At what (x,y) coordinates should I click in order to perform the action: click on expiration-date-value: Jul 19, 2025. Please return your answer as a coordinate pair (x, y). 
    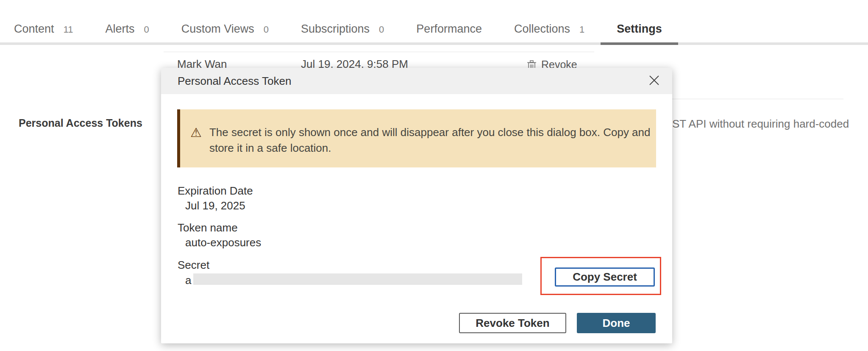
    Looking at the image, I should click on (215, 206).